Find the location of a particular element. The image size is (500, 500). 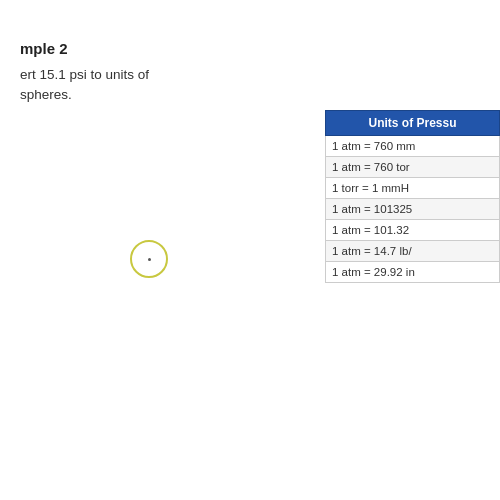

example-line2: spheres. is located at coordinates (46, 94).